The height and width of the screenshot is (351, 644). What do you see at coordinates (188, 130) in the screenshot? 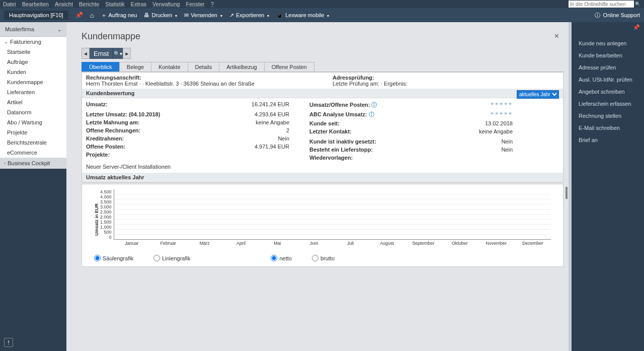
I see `data-row: Offene Rechnungen:2` at bounding box center [188, 130].